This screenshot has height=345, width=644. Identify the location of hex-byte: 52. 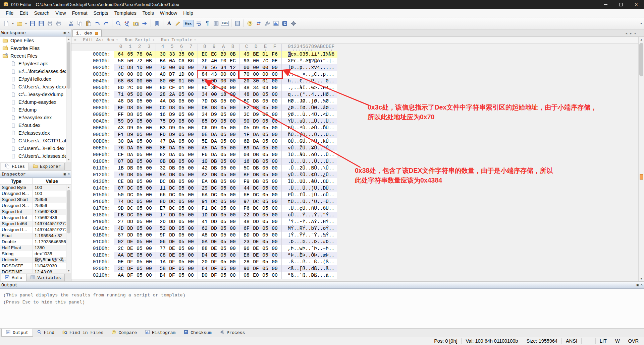
(163, 228).